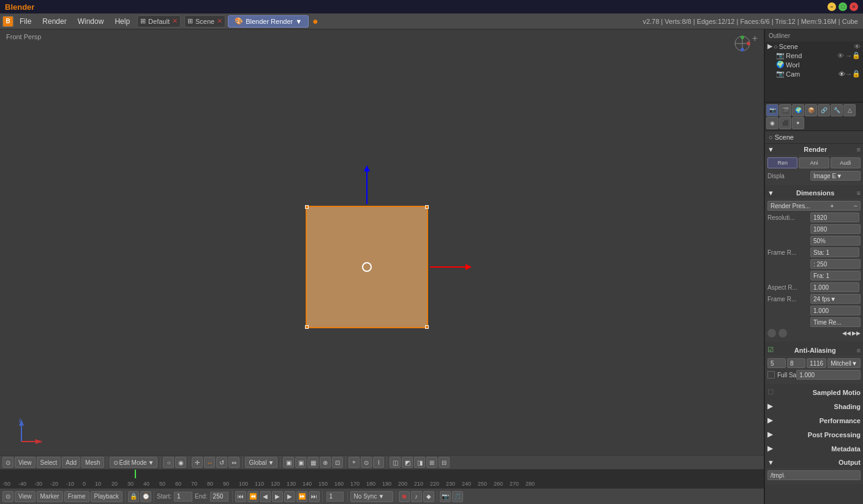 The height and width of the screenshot is (504, 863). What do you see at coordinates (814, 462) in the screenshot?
I see `output-header: ▼ Output` at bounding box center [814, 462].